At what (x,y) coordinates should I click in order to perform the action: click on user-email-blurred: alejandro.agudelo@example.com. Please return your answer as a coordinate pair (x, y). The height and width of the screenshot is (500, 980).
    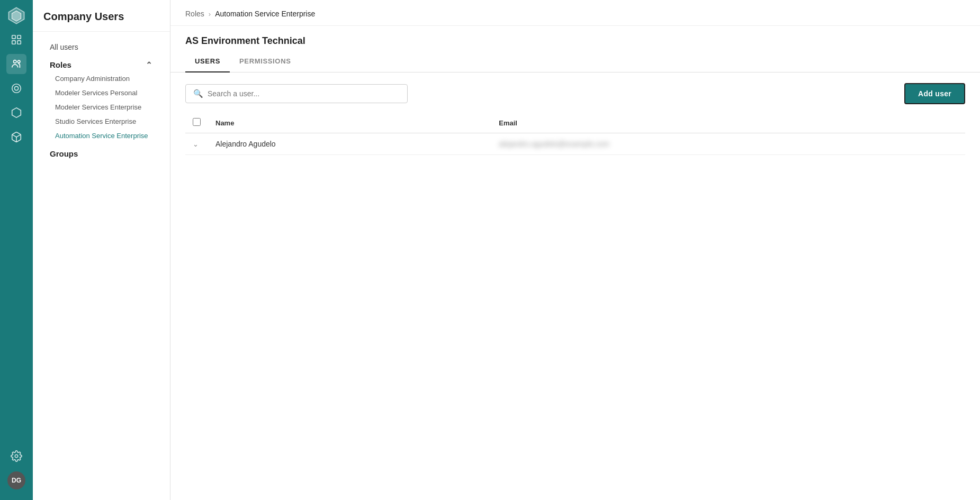
    Looking at the image, I should click on (554, 144).